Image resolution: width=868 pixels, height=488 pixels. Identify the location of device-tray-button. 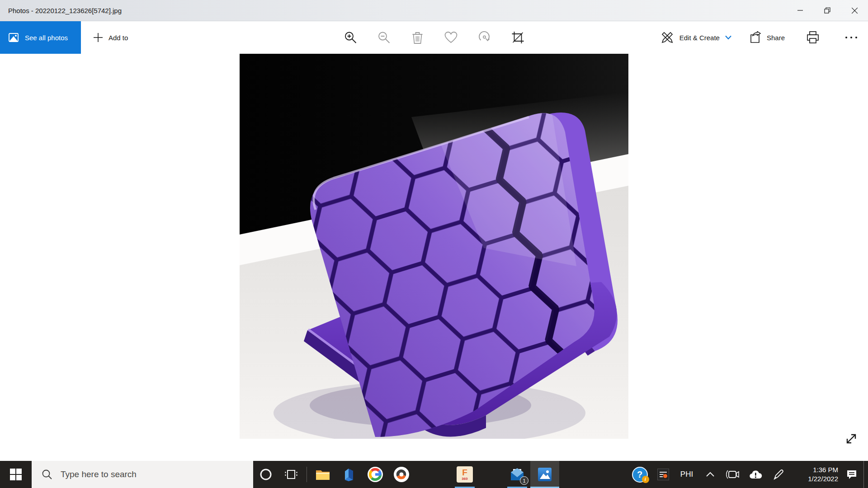
(733, 474).